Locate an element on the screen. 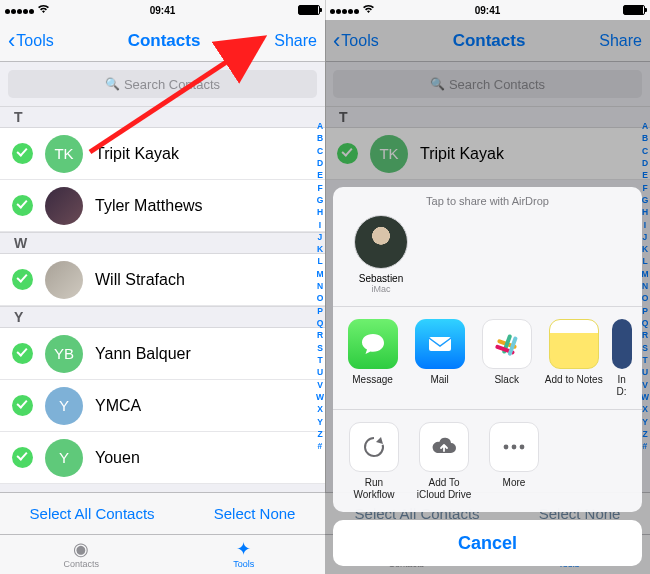 The height and width of the screenshot is (574, 650). contact-row: Tyler Matthews is located at coordinates (162, 206).